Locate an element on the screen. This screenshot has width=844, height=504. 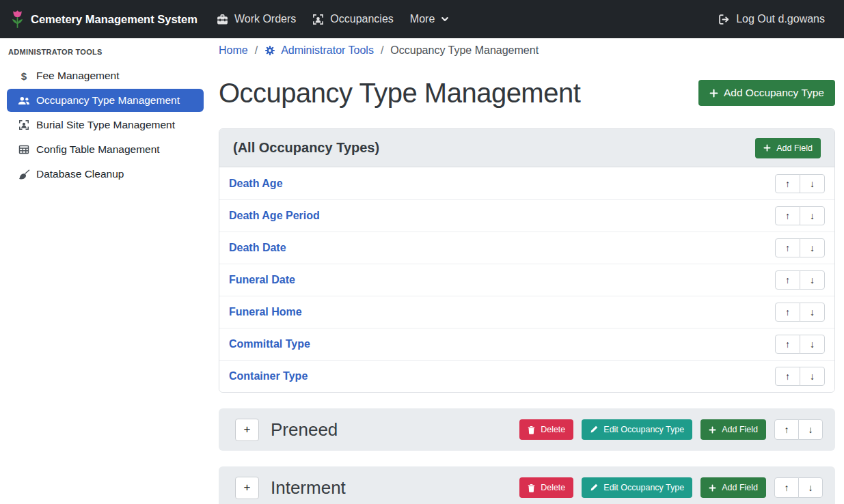
occupancy-type-section-interment: + Interment Delete Edit Occupancy Type is located at coordinates (527, 485).